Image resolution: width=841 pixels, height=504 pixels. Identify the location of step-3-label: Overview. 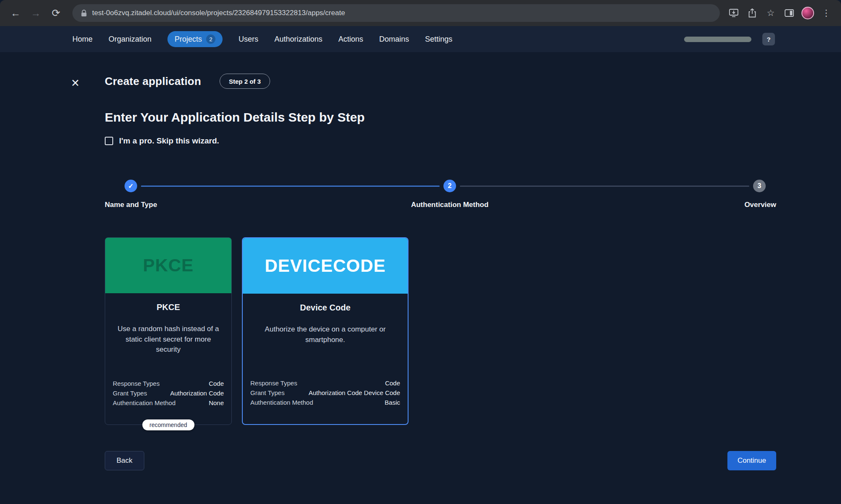
(760, 205).